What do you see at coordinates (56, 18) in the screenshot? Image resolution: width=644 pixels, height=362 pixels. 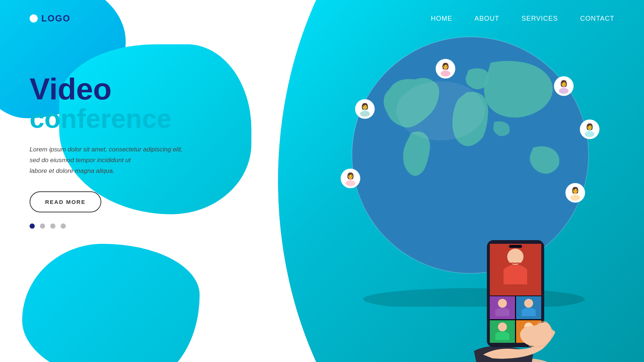 I see `logo-text: LOGO` at bounding box center [56, 18].